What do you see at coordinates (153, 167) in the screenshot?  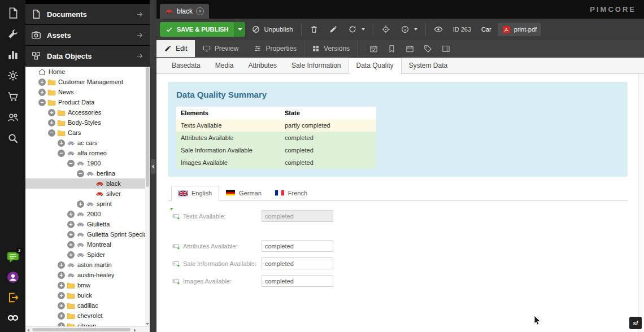 I see `collapse-sidebar-handle` at bounding box center [153, 167].